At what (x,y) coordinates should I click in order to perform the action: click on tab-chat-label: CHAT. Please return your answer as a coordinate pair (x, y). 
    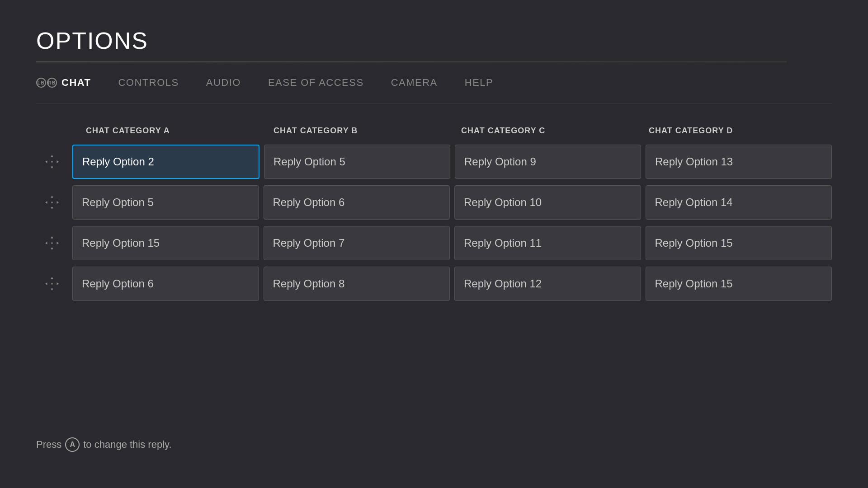
    Looking at the image, I should click on (76, 83).